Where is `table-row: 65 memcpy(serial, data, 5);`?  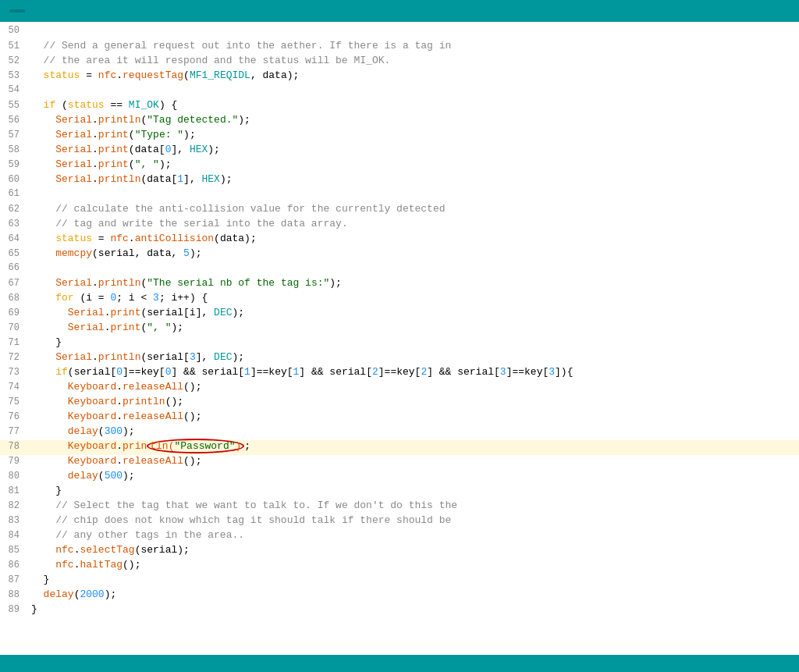 table-row: 65 memcpy(serial, data, 5); is located at coordinates (400, 254).